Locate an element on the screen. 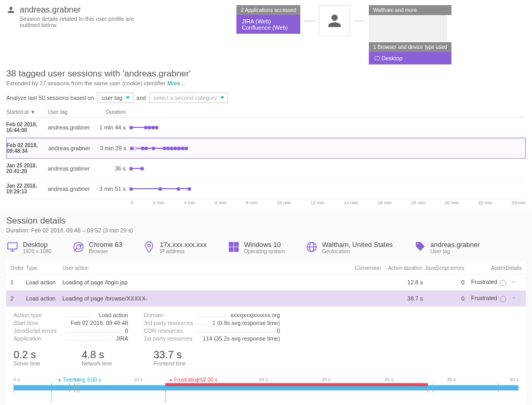 This screenshot has height=405, width=532. session-row: Feb 02 2018, 16:44:00 andreas.grabner 1 … is located at coordinates (266, 128).